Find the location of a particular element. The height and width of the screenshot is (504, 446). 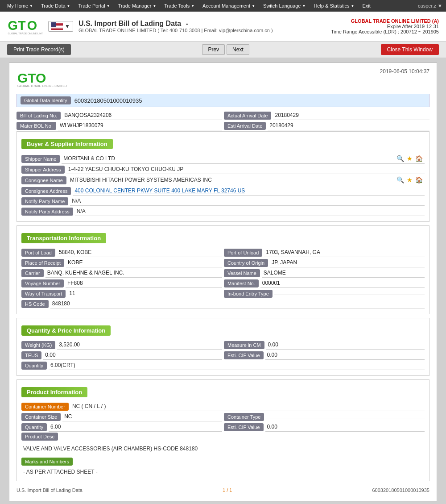

port-of-unload-value: 1703, SAVANNAH, GA is located at coordinates (344, 253).